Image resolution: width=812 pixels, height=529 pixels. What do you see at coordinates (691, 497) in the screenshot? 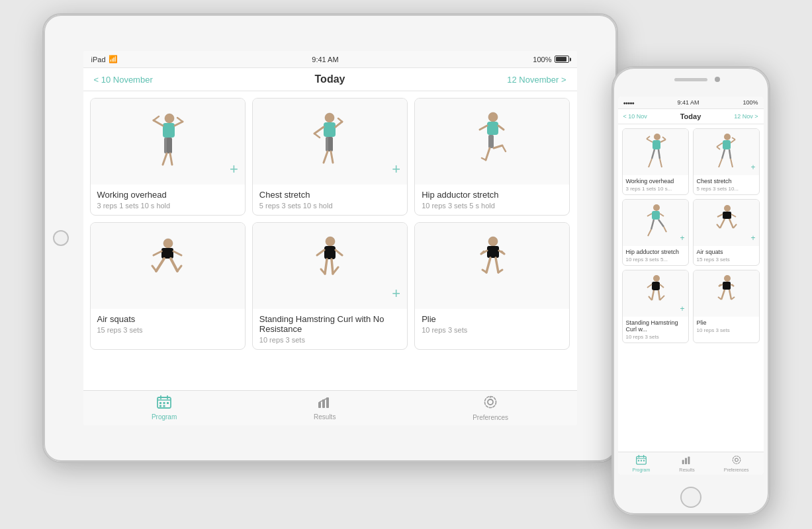
I see `iphone-home-button` at bounding box center [691, 497].